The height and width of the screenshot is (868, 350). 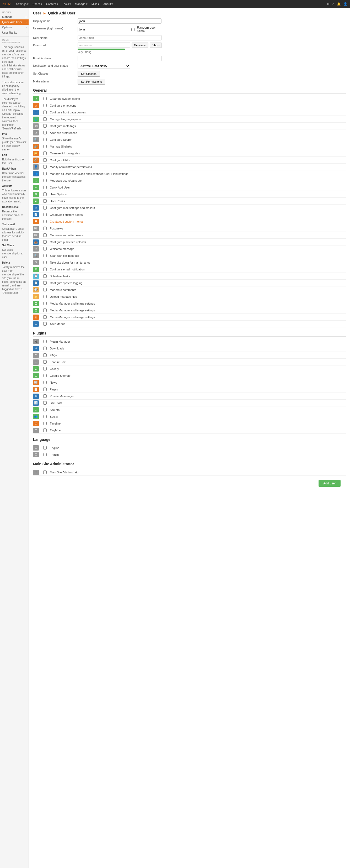 What do you see at coordinates (197, 187) in the screenshot?
I see `perm-label: Quick Add User` at bounding box center [197, 187].